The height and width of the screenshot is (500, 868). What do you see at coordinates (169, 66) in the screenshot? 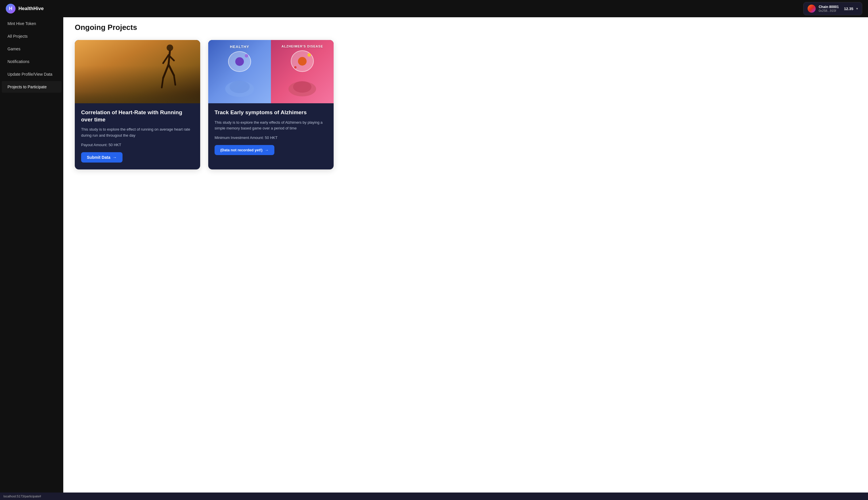
I see `runner-icon` at bounding box center [169, 66].